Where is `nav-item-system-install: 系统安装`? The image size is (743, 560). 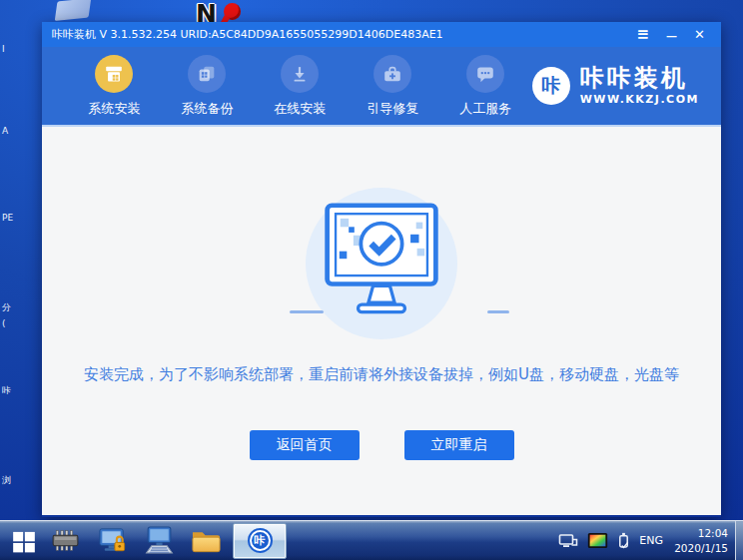
nav-item-system-install: 系统安装 is located at coordinates (114, 86).